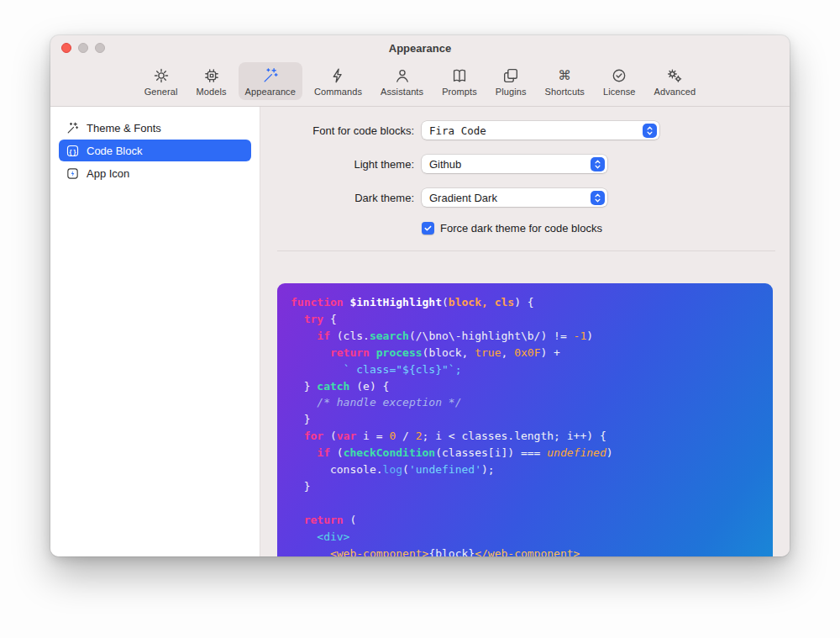  I want to click on font-dropdown: Fira Code, so click(541, 130).